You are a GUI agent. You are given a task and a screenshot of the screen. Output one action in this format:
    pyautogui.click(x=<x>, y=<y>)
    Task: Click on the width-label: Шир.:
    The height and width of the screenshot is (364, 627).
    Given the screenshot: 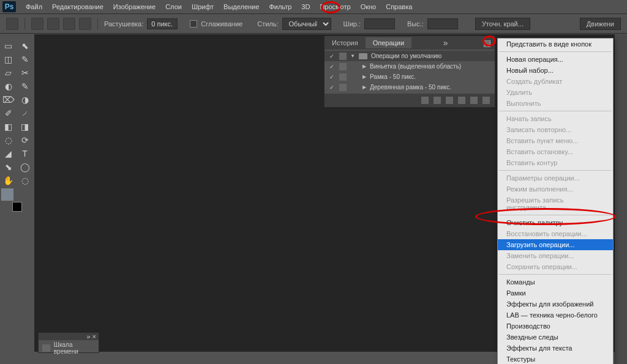 What is the action you would take?
    pyautogui.click(x=352, y=24)
    